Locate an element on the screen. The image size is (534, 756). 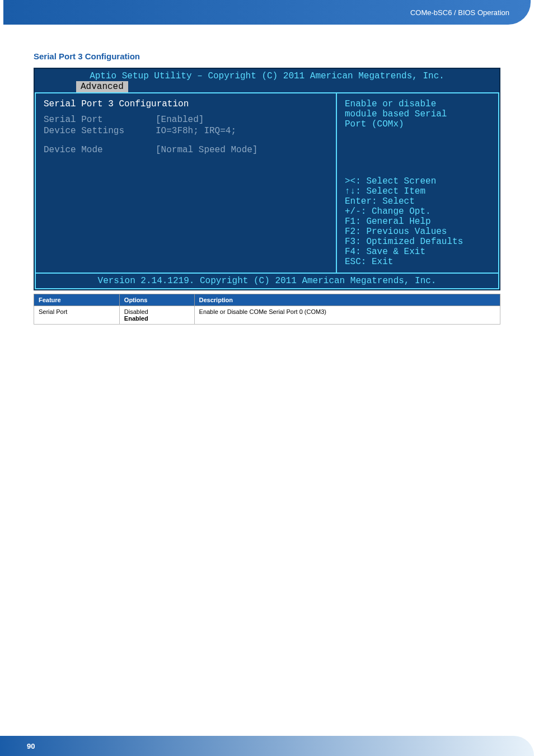
bios-title-bar: Aptio Setup Utility – Copyright (C) 2011… is located at coordinates (267, 81).